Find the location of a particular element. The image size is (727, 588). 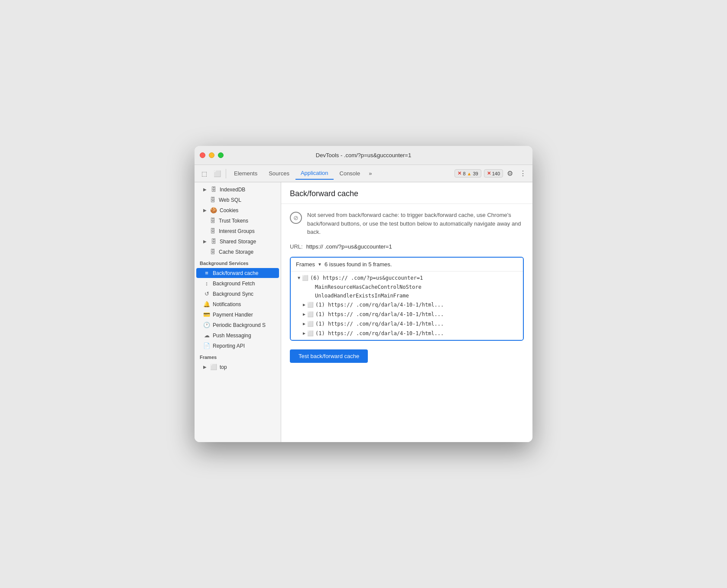

issues-count: 140 is located at coordinates (496, 174).